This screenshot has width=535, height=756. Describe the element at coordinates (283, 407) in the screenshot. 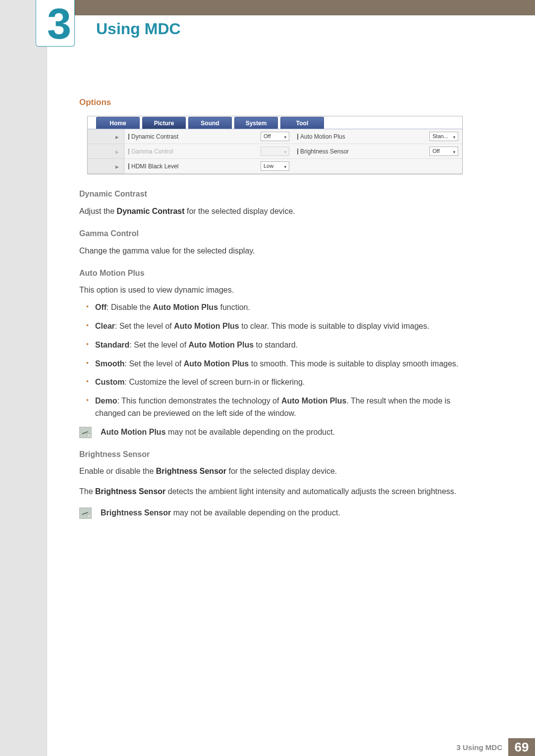

I see `amp-item-demo: Demo: This function demonstrates the tec…` at that location.